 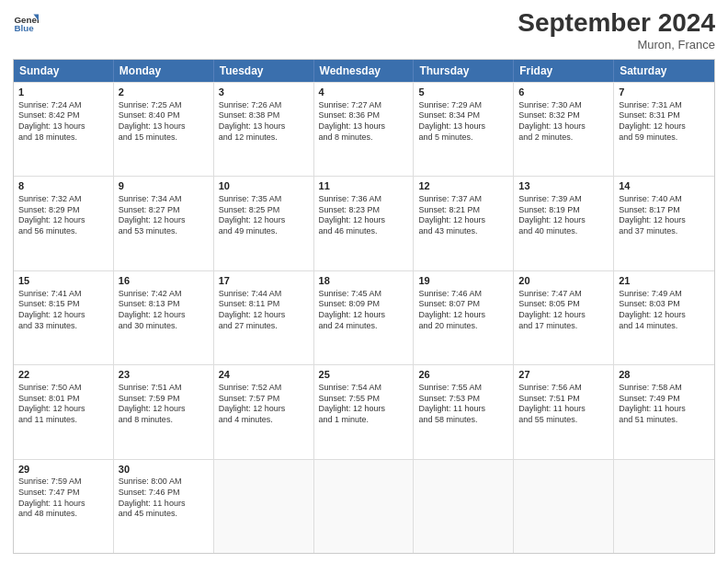 What do you see at coordinates (563, 375) in the screenshot?
I see `day-number: 27` at bounding box center [563, 375].